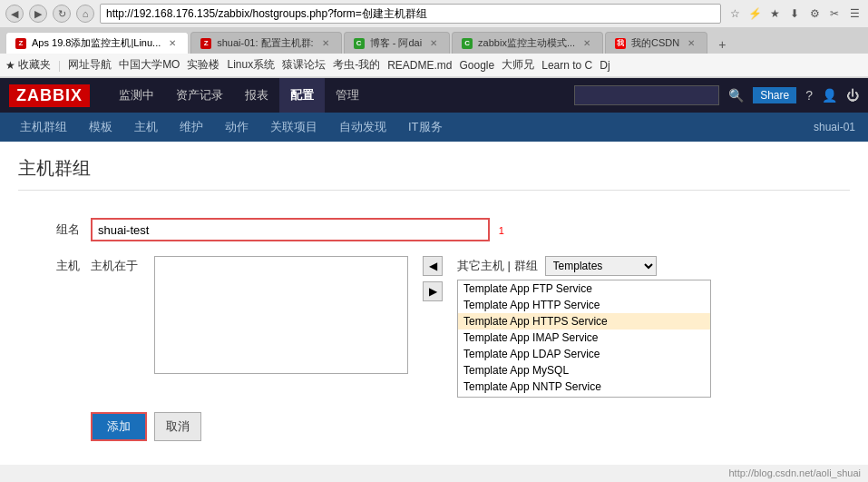 The image size is (868, 482). Describe the element at coordinates (528, 43) in the screenshot. I see `tab-4: C zabbix监控主动模式... ✕` at that location.